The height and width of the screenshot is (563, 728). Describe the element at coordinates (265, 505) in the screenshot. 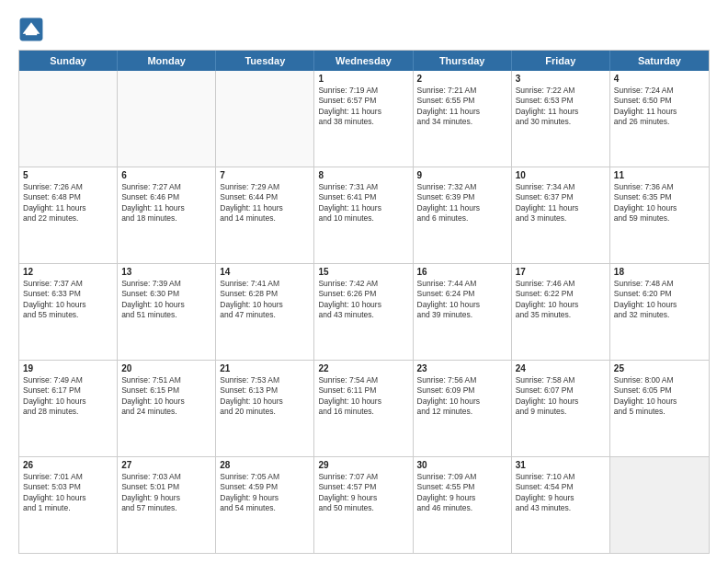

I see `calendar-cell: 28Sunrise: 7:05 AM Sunset: 4:59 PM Dayli…` at that location.